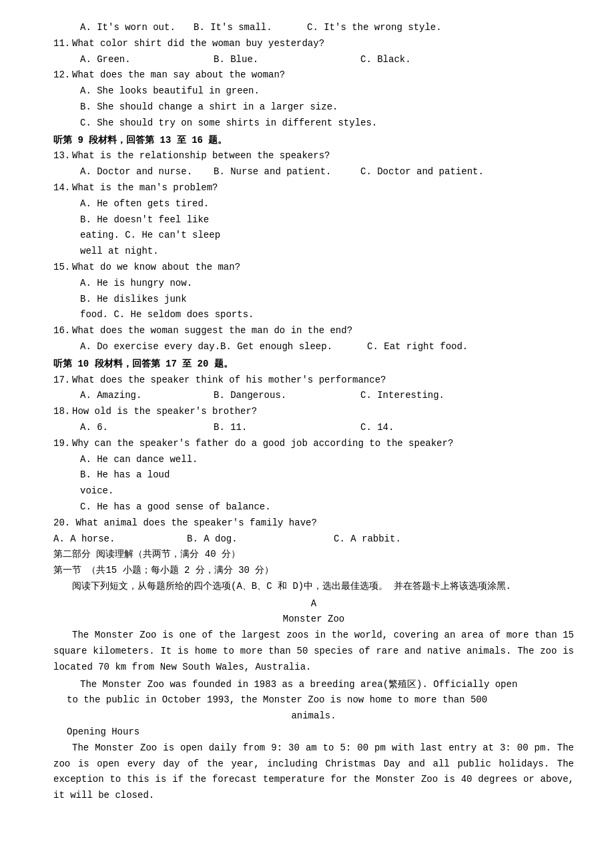 The image size is (614, 868). Describe the element at coordinates (314, 685) in the screenshot. I see `indented-text: The Monster Zoo was founded in 1983 as a…` at that location.